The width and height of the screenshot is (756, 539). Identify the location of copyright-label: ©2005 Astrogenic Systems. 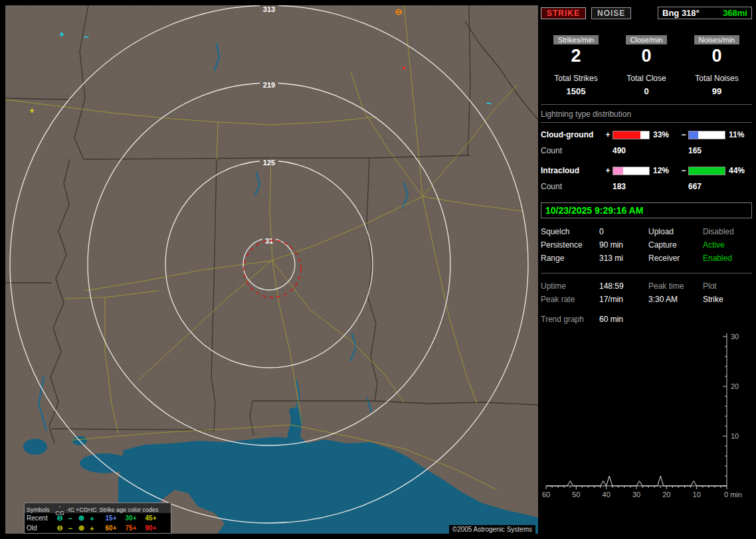
(492, 530).